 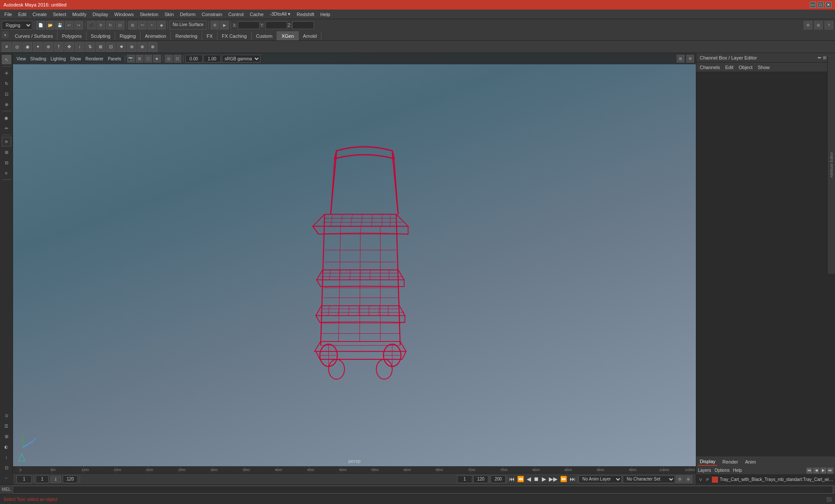 I want to click on prev-frame-btn: ⏪, so click(x=521, y=479).